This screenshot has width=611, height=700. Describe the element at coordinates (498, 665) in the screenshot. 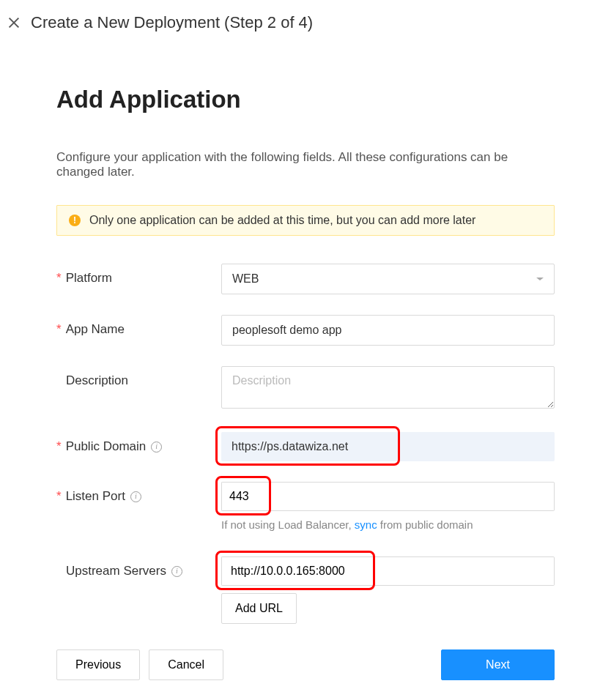

I see `next-button: Next` at that location.